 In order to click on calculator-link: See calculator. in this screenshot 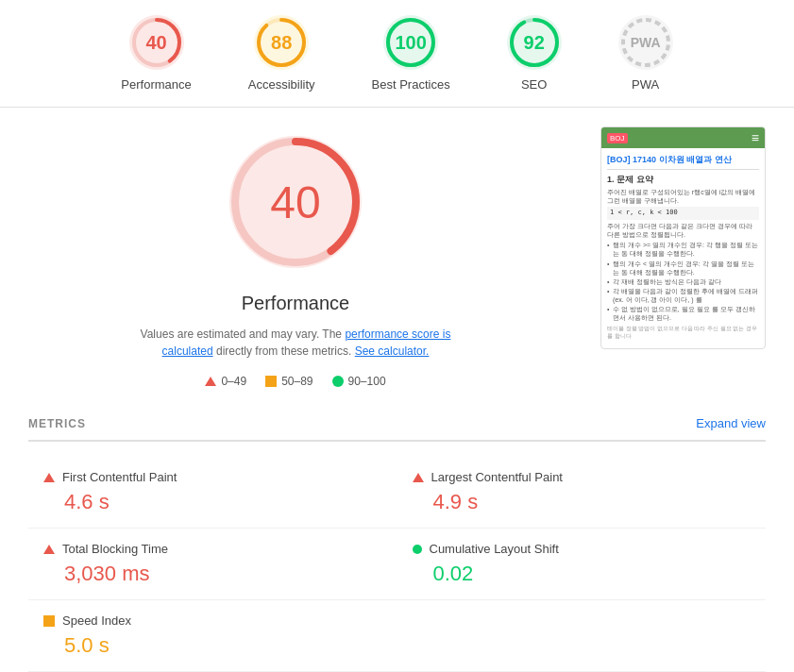, I will do `click(393, 351)`.